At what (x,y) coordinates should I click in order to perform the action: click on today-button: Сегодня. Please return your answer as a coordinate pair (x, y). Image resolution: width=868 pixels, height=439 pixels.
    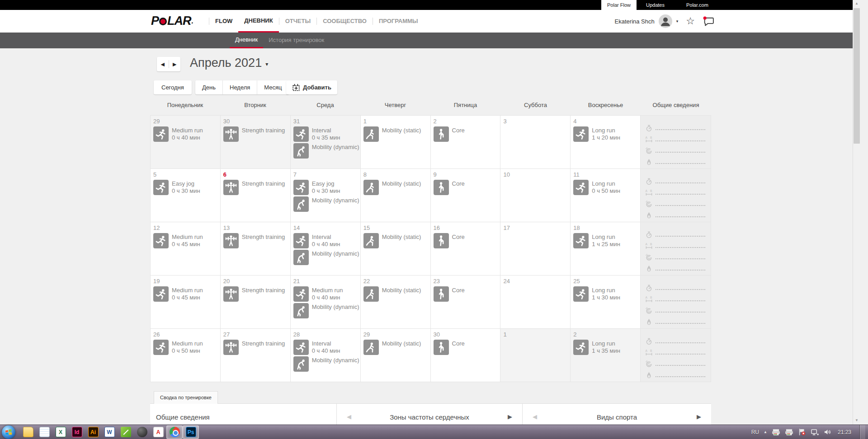
    Looking at the image, I should click on (173, 88).